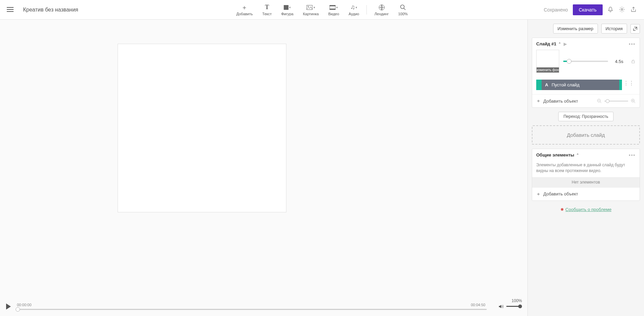 This screenshot has width=644, height=316. What do you see at coordinates (245, 10) in the screenshot?
I see `tool-add: ＋ Добавить` at bounding box center [245, 10].